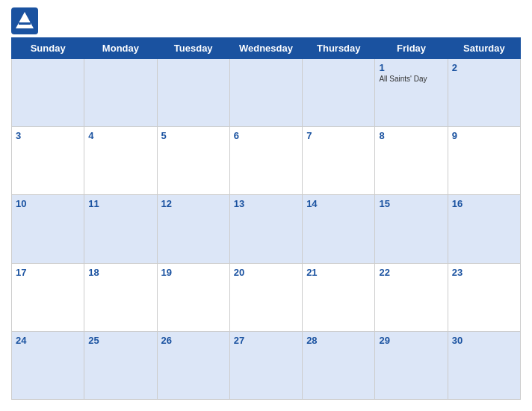 The width and height of the screenshot is (532, 411). I want to click on day-number: 27, so click(266, 341).